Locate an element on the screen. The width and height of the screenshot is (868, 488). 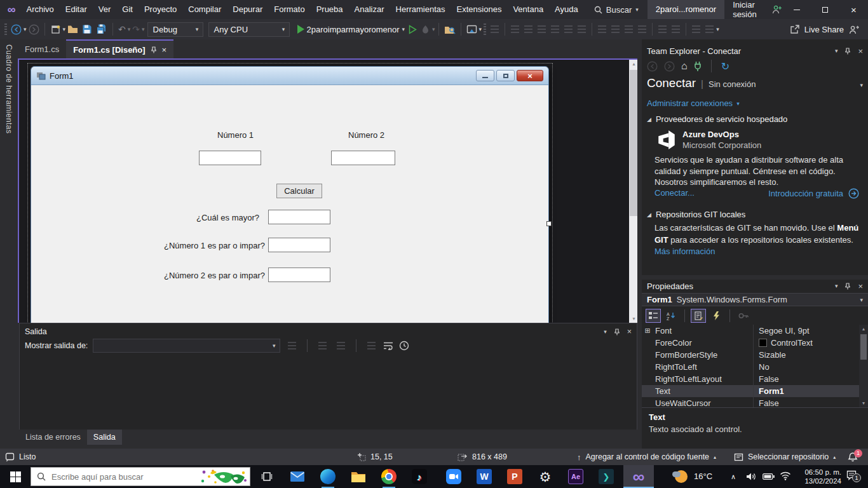
search-box: Buscar ▾ is located at coordinates (616, 10).